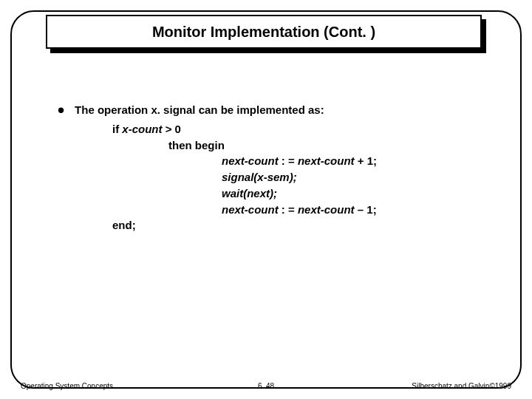 Image resolution: width=532 pixels, height=399 pixels. I want to click on code-line-if: if x-count > 0, so click(272, 129).